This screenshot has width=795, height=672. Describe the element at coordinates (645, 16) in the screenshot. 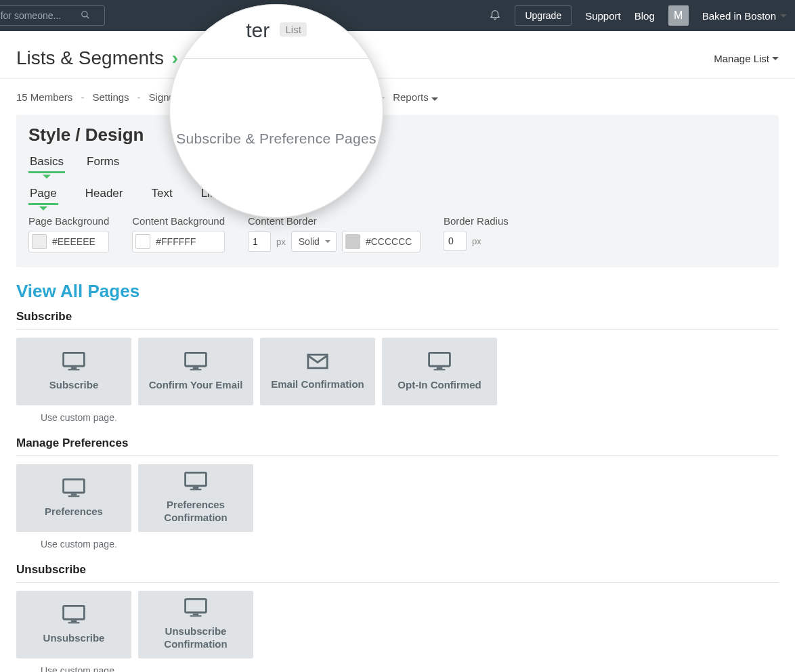

I see `blog-link: Blog` at that location.